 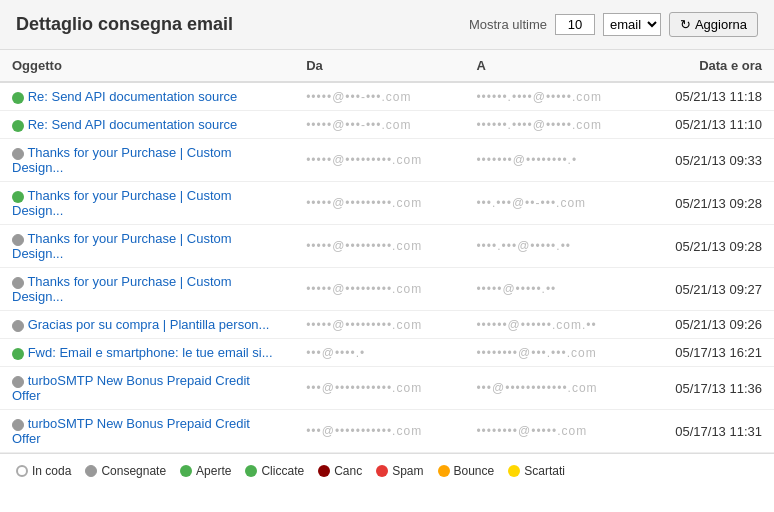 What do you see at coordinates (340, 471) in the screenshot?
I see `legend-item: Canc` at bounding box center [340, 471].